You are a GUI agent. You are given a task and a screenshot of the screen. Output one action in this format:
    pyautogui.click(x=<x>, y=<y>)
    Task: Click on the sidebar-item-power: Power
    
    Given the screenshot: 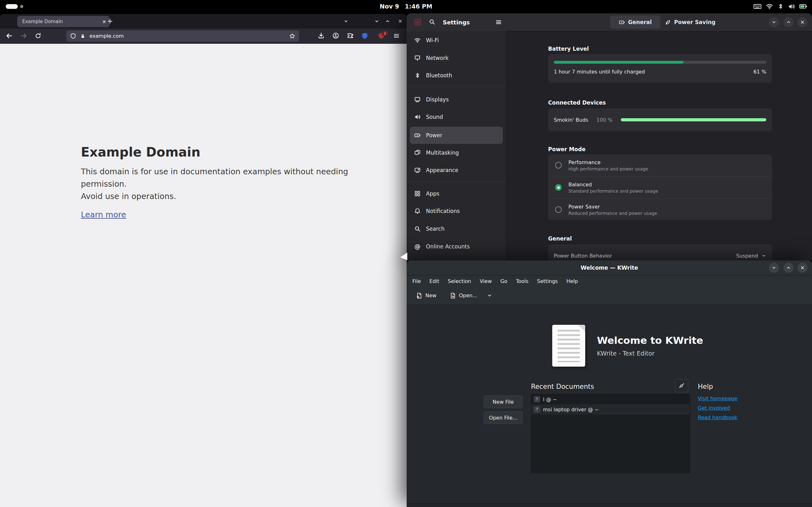 What is the action you would take?
    pyautogui.click(x=456, y=135)
    